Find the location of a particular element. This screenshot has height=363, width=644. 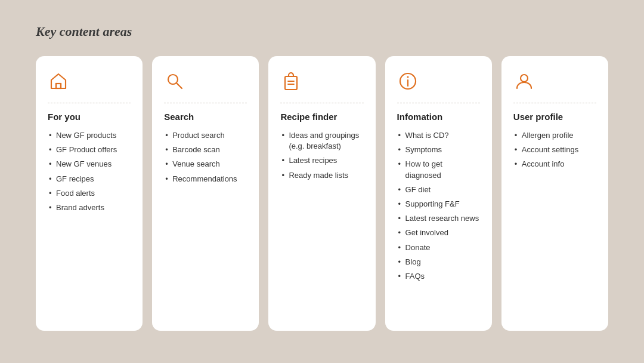

card-title-information: Infomation is located at coordinates (420, 117).